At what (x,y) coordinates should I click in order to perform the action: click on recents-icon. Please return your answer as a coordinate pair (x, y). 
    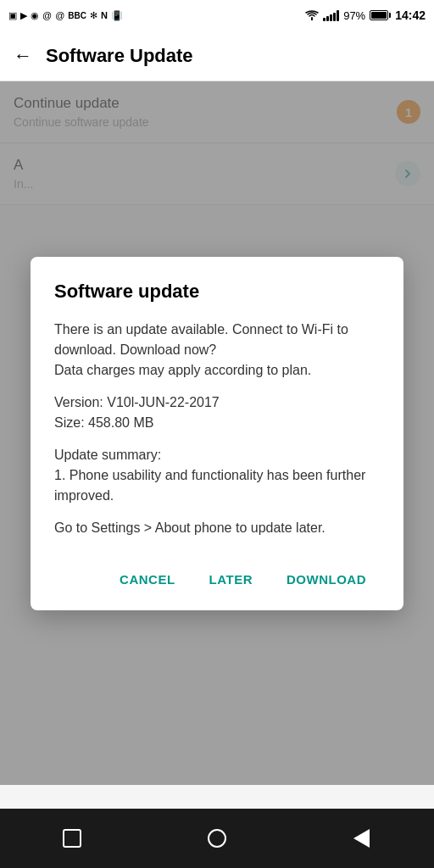
    Looking at the image, I should click on (72, 838).